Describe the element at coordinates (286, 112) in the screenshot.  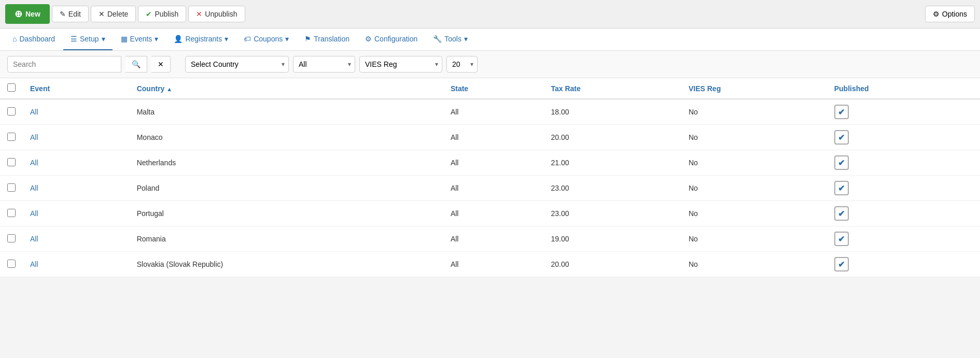
I see `row-country: Malta` at that location.